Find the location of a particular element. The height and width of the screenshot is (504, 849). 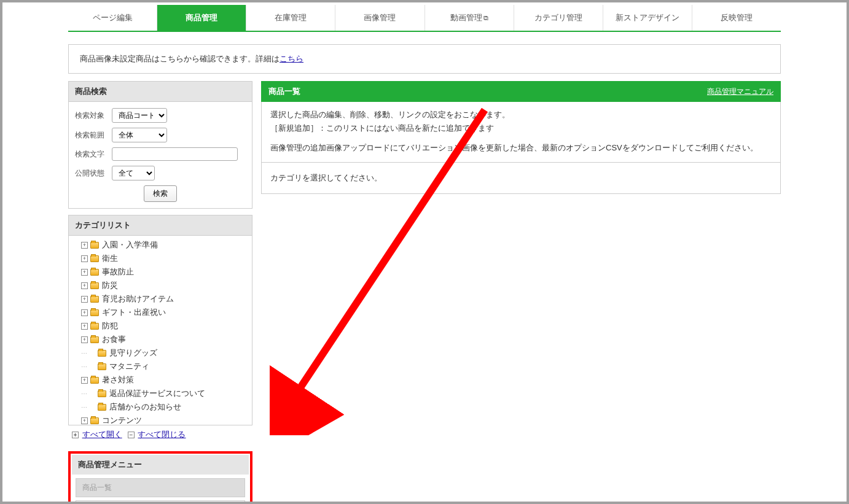

main-description: 選択した商品の編集、削除、移動、リンクの設定をおこないます。 ［新規追加］：この… is located at coordinates (521, 133).